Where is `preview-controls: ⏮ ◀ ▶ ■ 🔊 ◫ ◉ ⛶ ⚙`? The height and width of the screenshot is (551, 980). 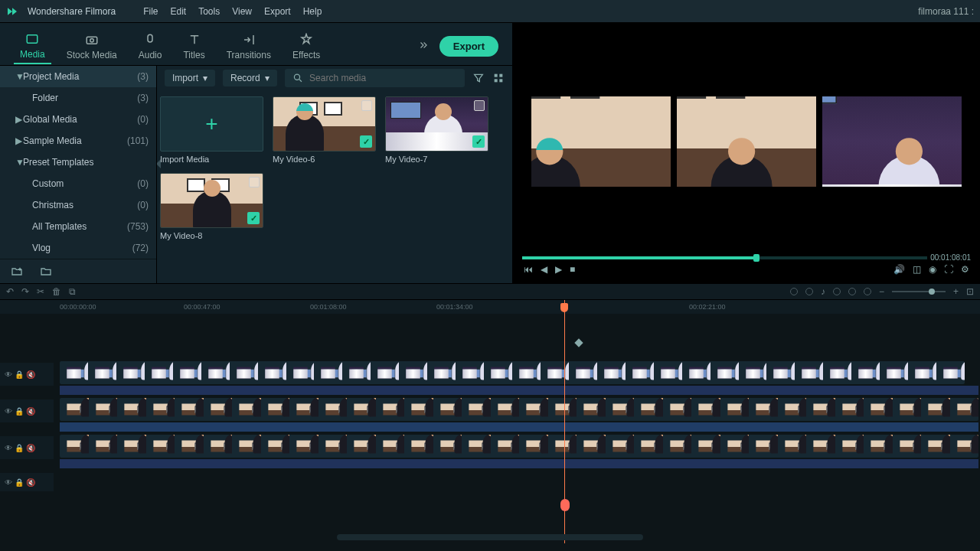 preview-controls: ⏮ ◀ ▶ ■ 🔊 ◫ ◉ ⛶ ⚙ is located at coordinates (746, 269).